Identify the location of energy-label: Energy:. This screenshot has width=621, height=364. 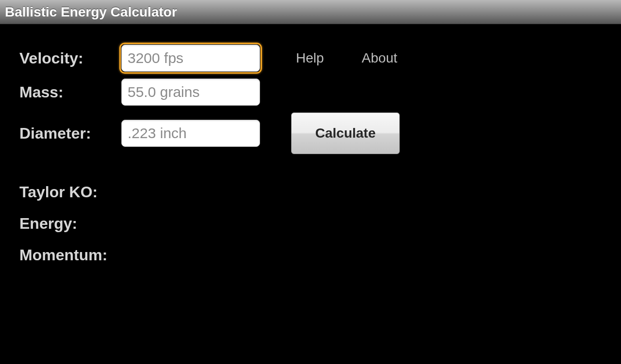
(49, 223).